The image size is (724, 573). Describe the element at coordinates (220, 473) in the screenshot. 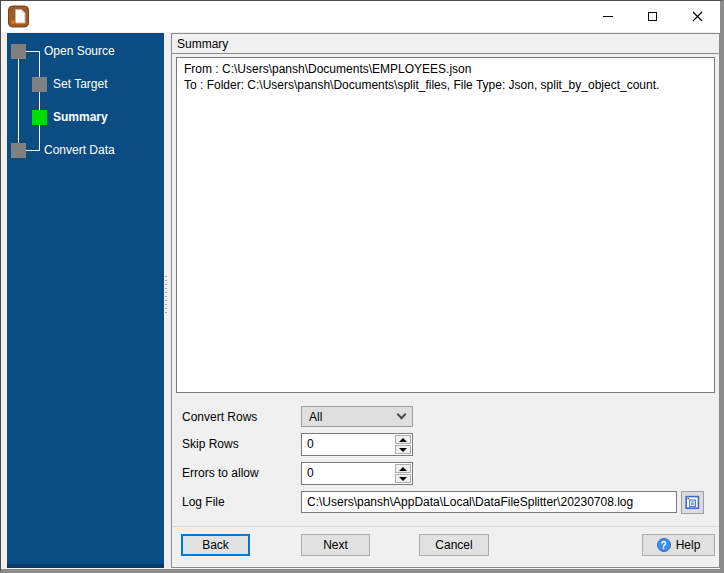

I see `errors-to-allow-label: Errors to allow` at that location.